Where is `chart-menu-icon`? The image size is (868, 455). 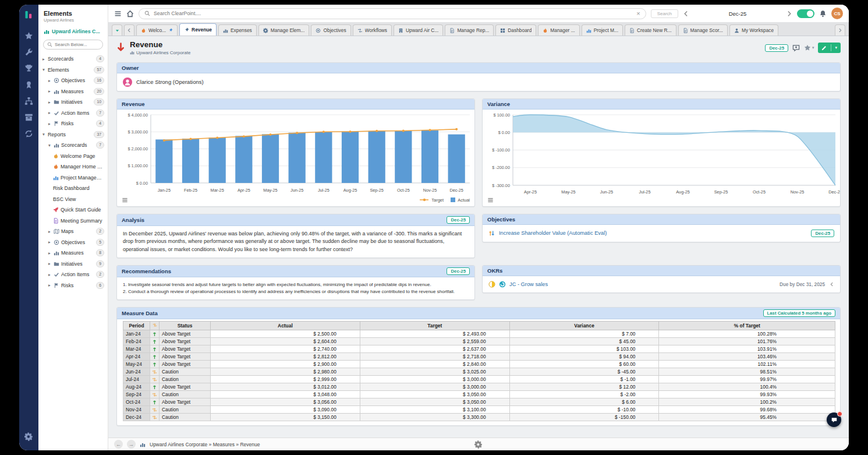 chart-menu-icon is located at coordinates (490, 200).